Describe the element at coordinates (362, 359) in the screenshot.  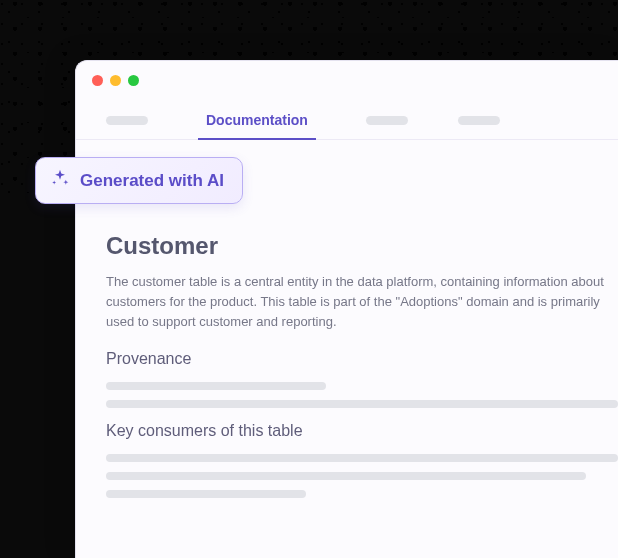
I see `section-provenance: Provenance` at that location.